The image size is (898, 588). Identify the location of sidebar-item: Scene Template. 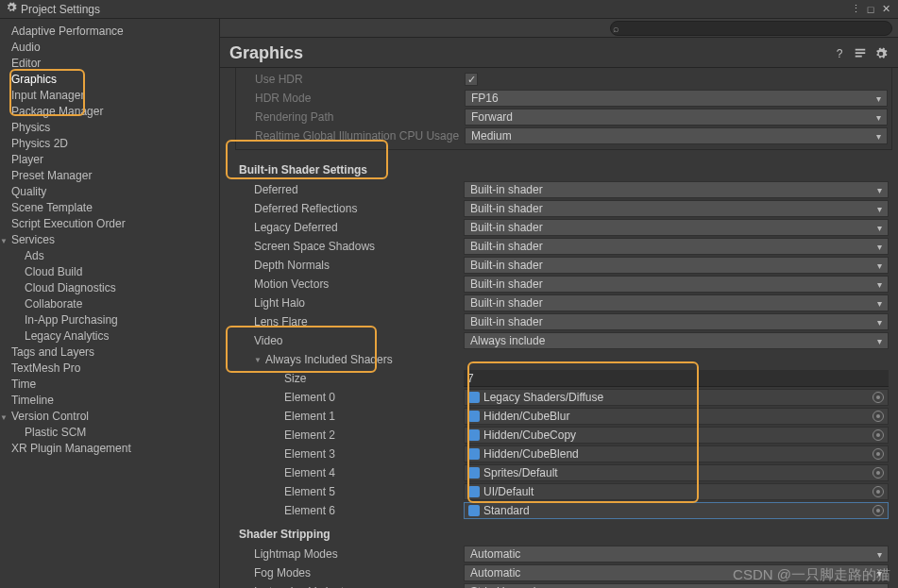
(115, 208).